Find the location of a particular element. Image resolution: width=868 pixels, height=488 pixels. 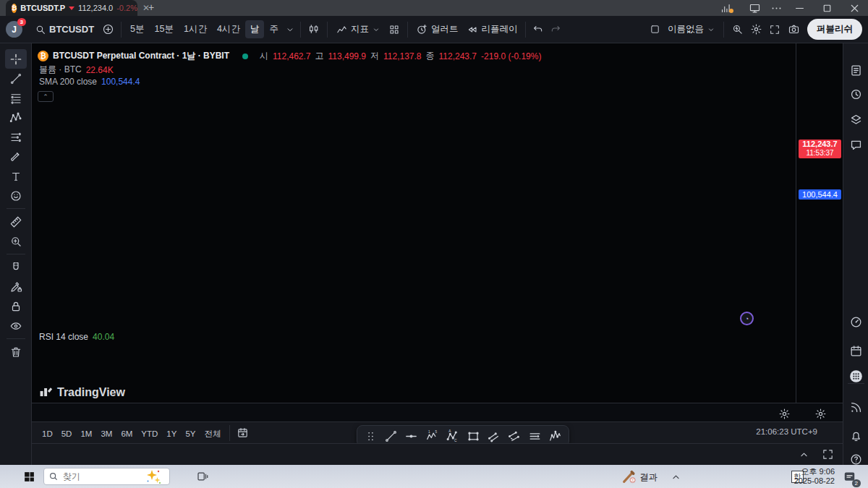

timeframe-3: 4시간 is located at coordinates (229, 29).